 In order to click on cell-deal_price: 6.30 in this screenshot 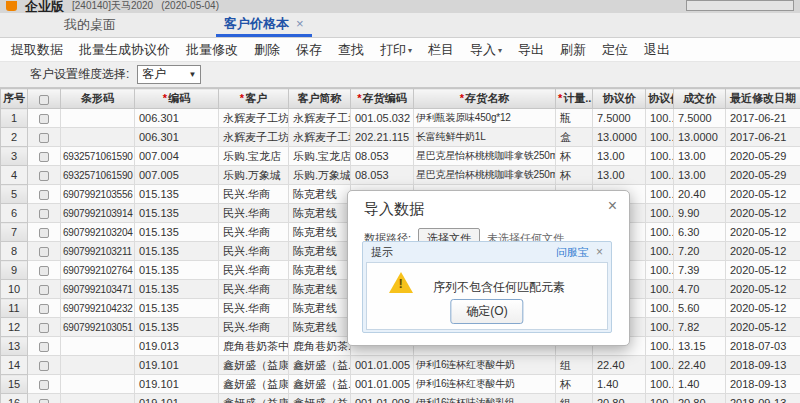, I will do `click(700, 232)`.